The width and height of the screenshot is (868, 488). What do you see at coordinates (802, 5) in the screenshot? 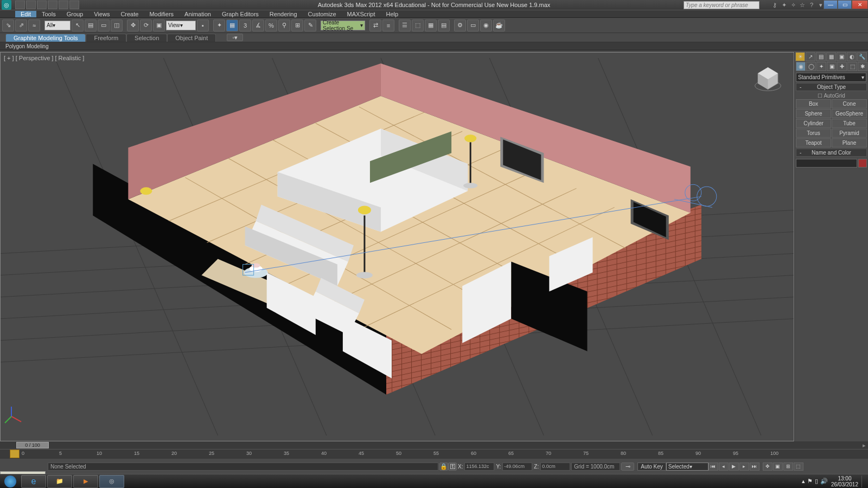
I see `star-icon: ☆` at bounding box center [802, 5].